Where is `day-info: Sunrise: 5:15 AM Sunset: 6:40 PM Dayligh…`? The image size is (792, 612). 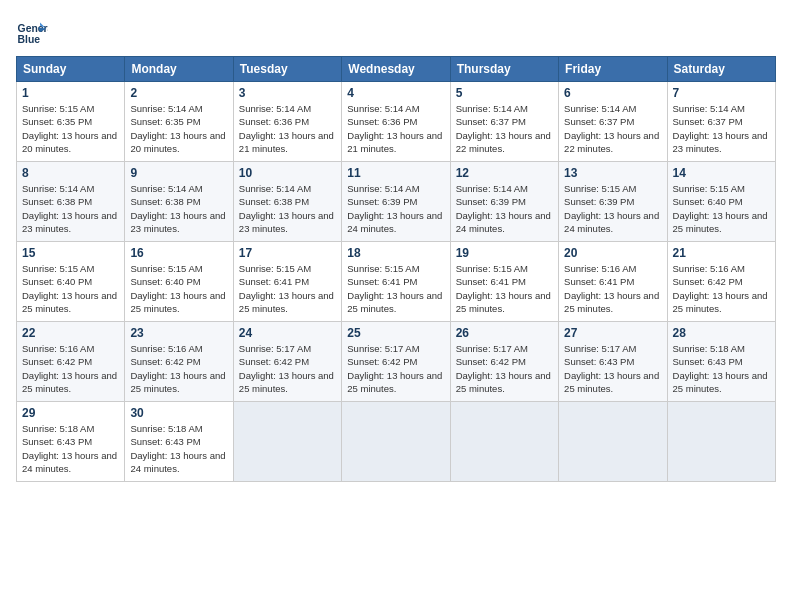 day-info: Sunrise: 5:15 AM Sunset: 6:40 PM Dayligh… is located at coordinates (722, 208).